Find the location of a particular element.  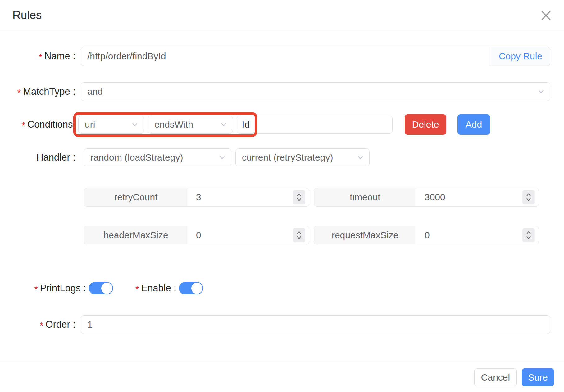

enable-toggle is located at coordinates (191, 288).